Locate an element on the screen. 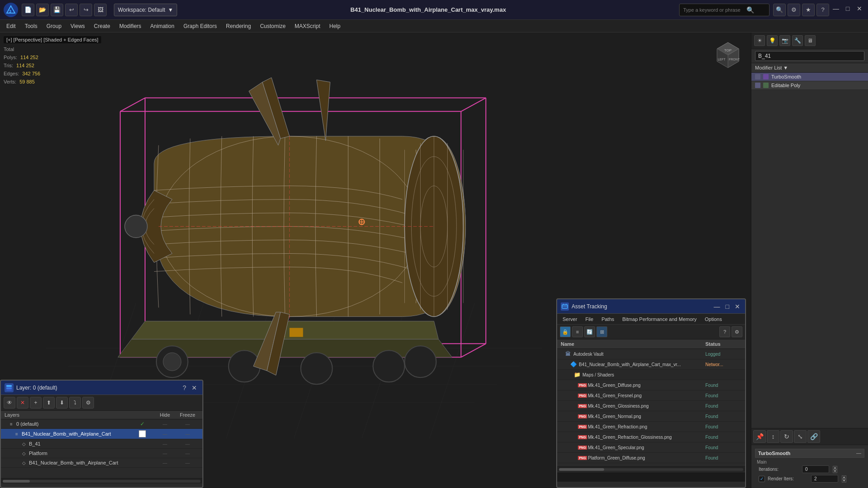 The width and height of the screenshot is (868, 488). asset-row-tex7: PNG Mk.41_Green_Specular.png Found is located at coordinates (651, 448).